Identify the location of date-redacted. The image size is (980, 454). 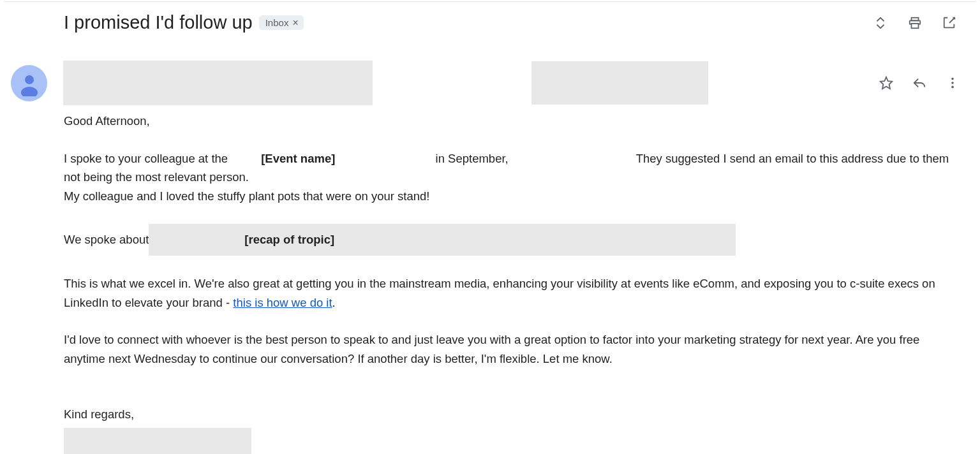
(620, 83).